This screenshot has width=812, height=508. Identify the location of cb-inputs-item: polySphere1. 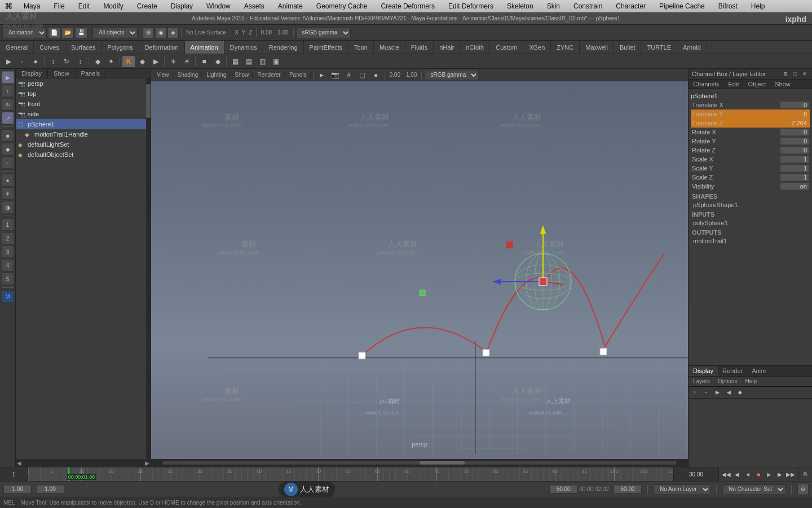
(750, 223).